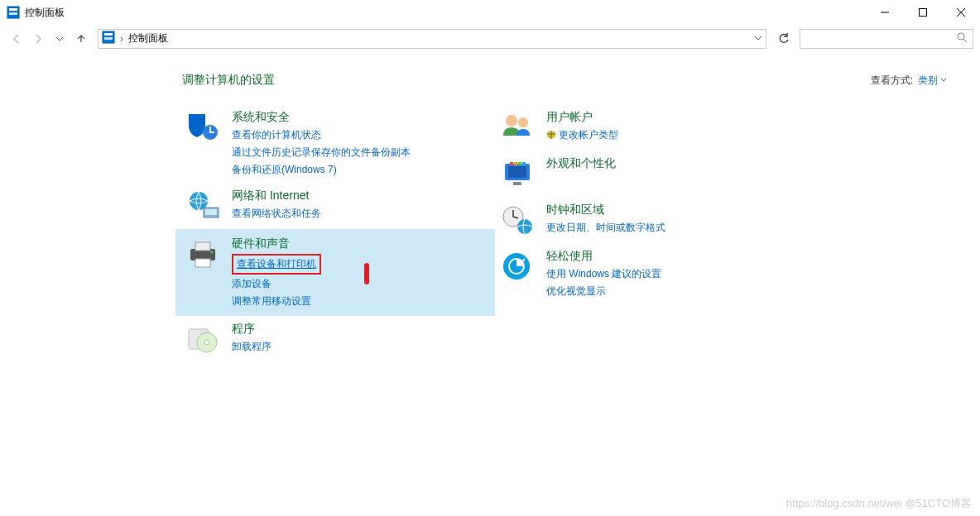 The height and width of the screenshot is (516, 980). What do you see at coordinates (367, 274) in the screenshot?
I see `annotation-cursor` at bounding box center [367, 274].